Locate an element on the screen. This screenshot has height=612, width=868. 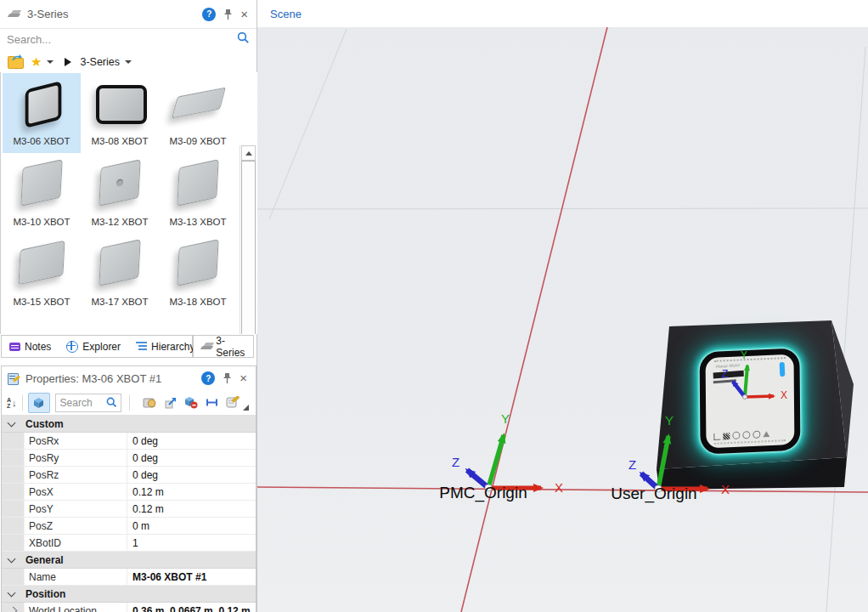
rename-ibeam-icon is located at coordinates (212, 403).